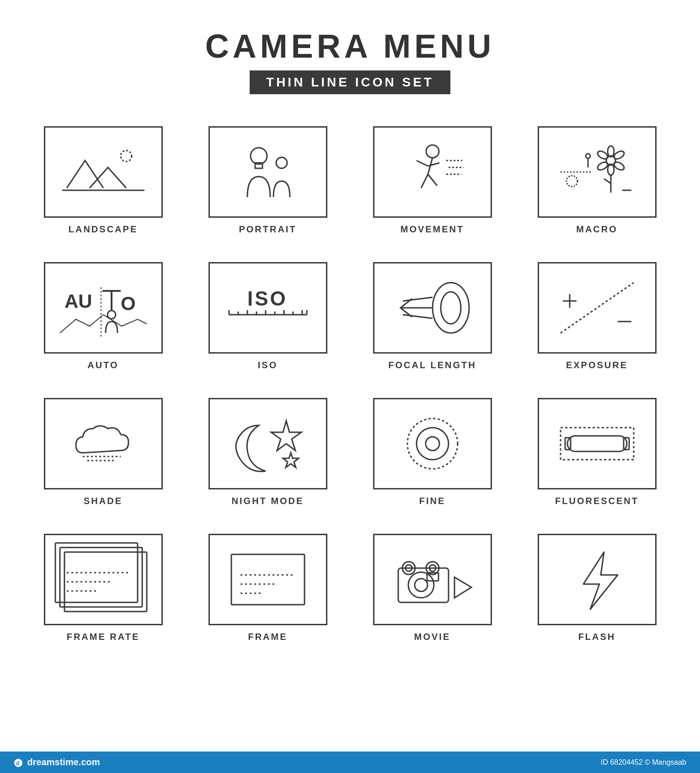  What do you see at coordinates (350, 82) in the screenshot?
I see `page-subtitle: THIN LINE ICON SET` at bounding box center [350, 82].